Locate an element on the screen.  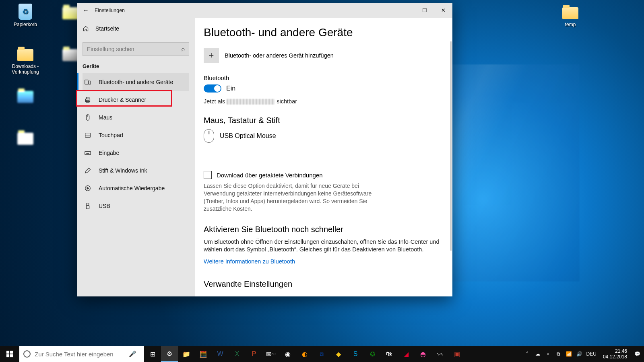
tray-dropbox-icon: ⧉ is located at coordinates (559, 354).